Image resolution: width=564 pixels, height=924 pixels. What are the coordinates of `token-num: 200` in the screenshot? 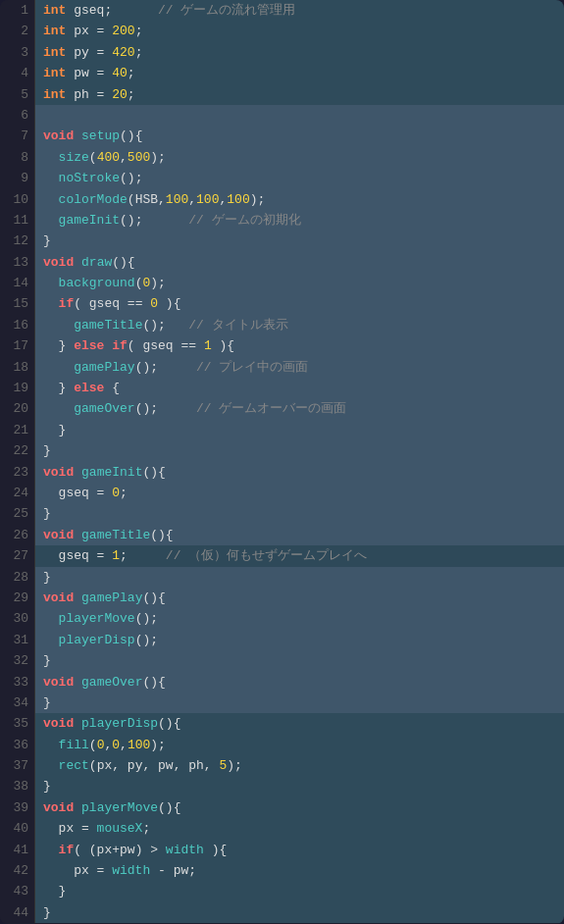 It's located at (124, 31).